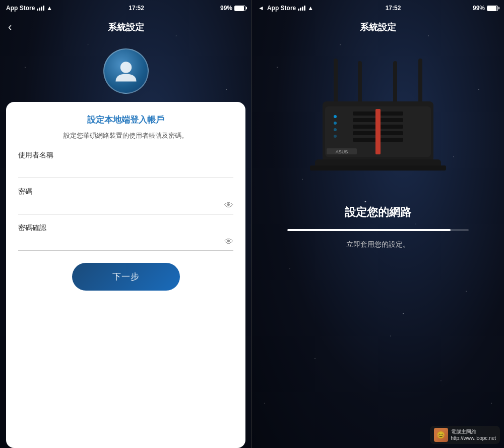  I want to click on right-time: 17:52, so click(393, 8).